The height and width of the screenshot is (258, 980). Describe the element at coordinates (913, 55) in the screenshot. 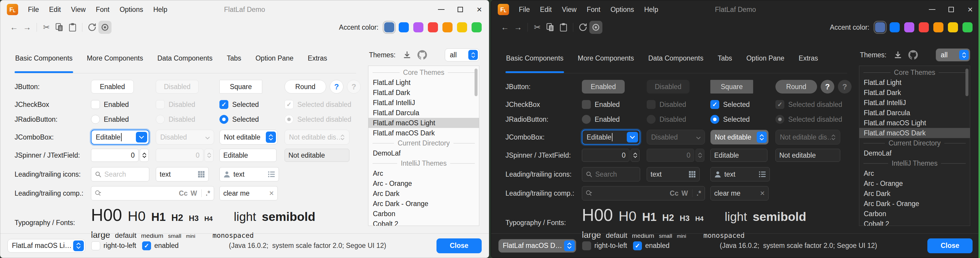

I see `github-icon` at that location.